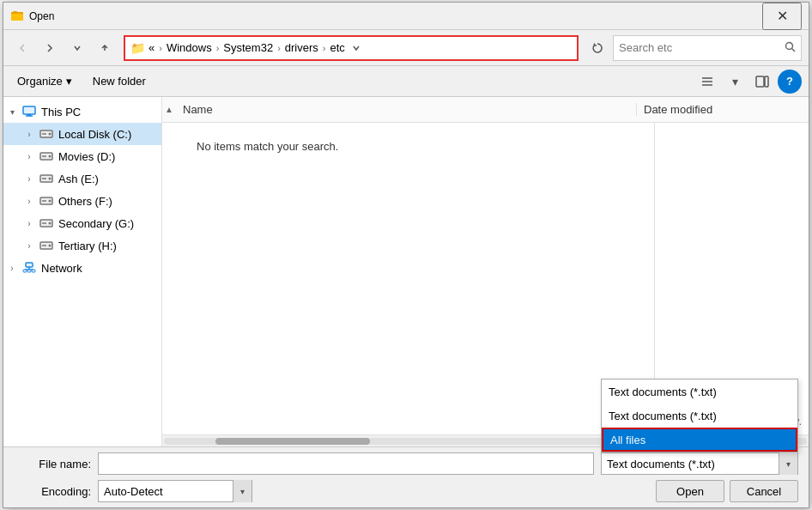  Describe the element at coordinates (166, 491) in the screenshot. I see `encoding-current-value: Auto-Detect` at that location.